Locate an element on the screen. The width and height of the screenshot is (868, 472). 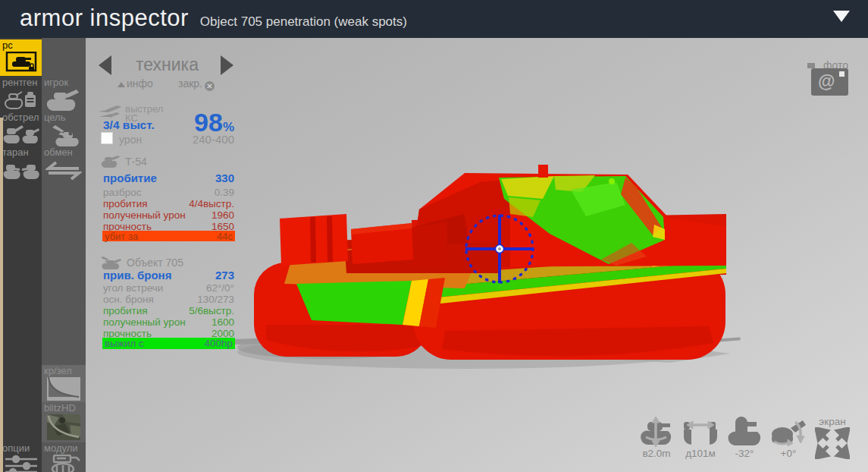
curve-icon is located at coordinates (64, 389).